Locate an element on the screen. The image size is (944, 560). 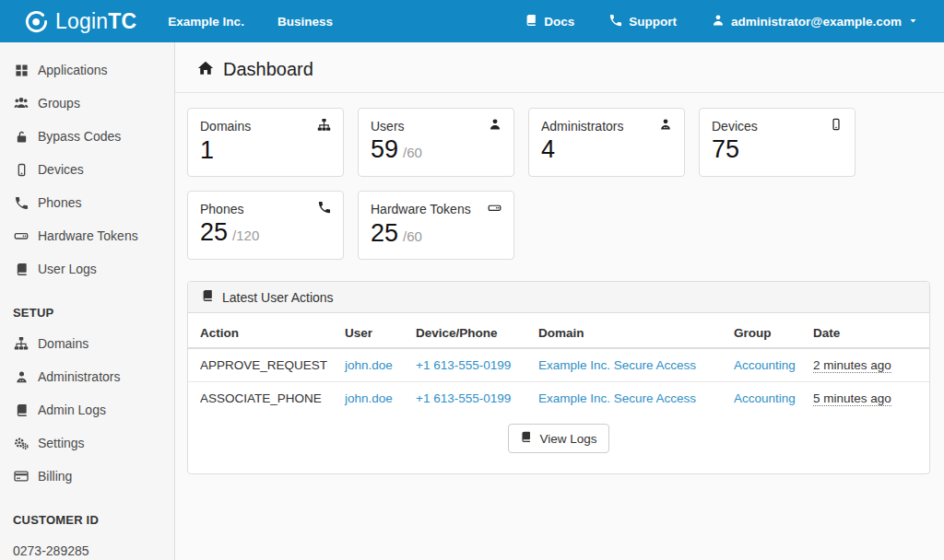
docs-link: Docs is located at coordinates (549, 22).